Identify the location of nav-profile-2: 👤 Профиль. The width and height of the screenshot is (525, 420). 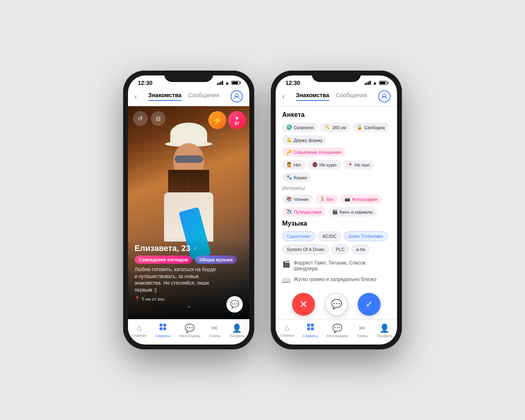
(385, 331).